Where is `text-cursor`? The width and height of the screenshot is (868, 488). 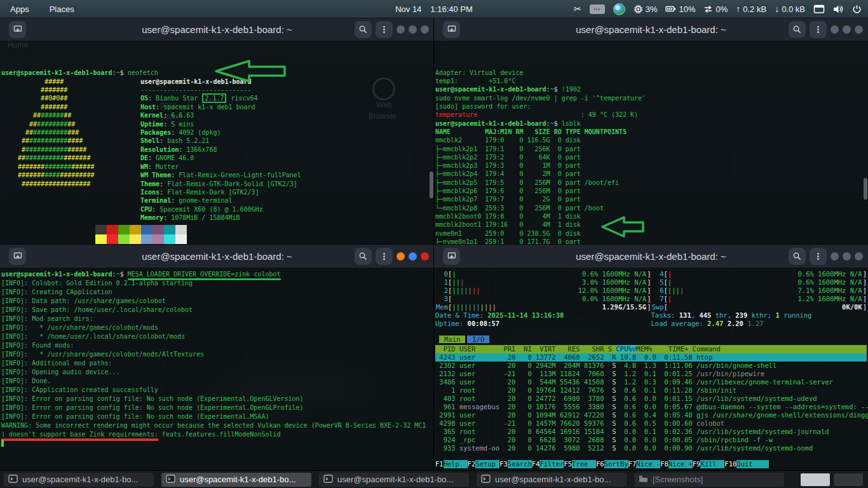 text-cursor is located at coordinates (3, 444).